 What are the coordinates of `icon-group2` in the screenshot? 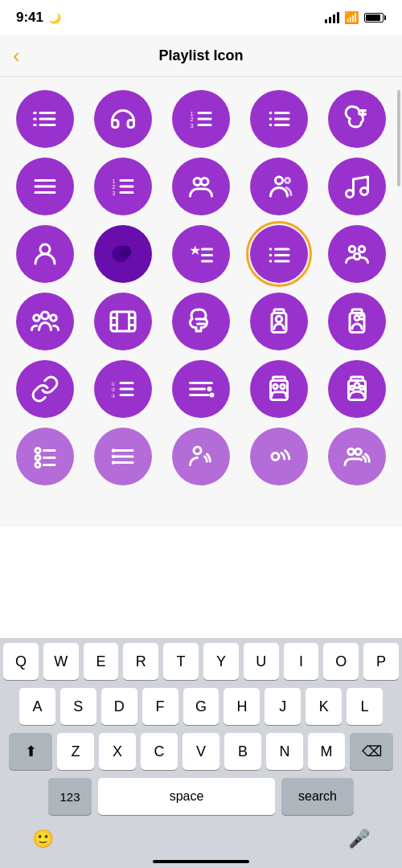 It's located at (357, 254).